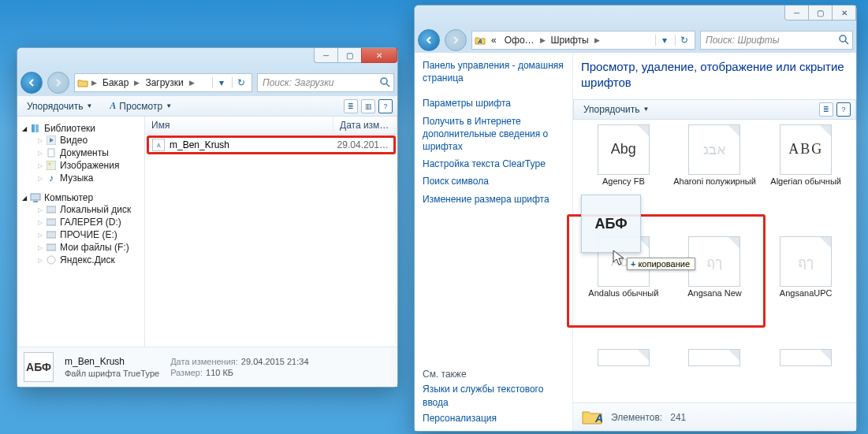 This screenshot has height=434, width=868. Describe the element at coordinates (186, 373) in the screenshot. I see `detail-size-label: Размер:` at that location.